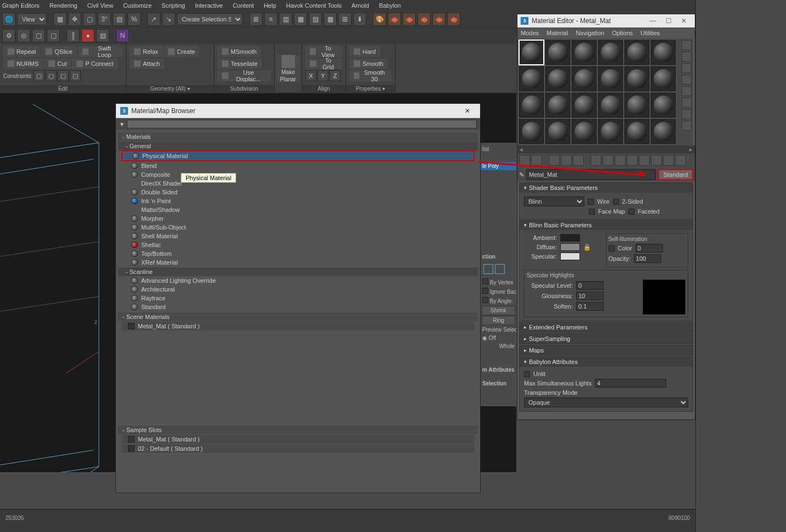 The width and height of the screenshot is (786, 532). I want to click on toview-button: To View, so click(324, 52).